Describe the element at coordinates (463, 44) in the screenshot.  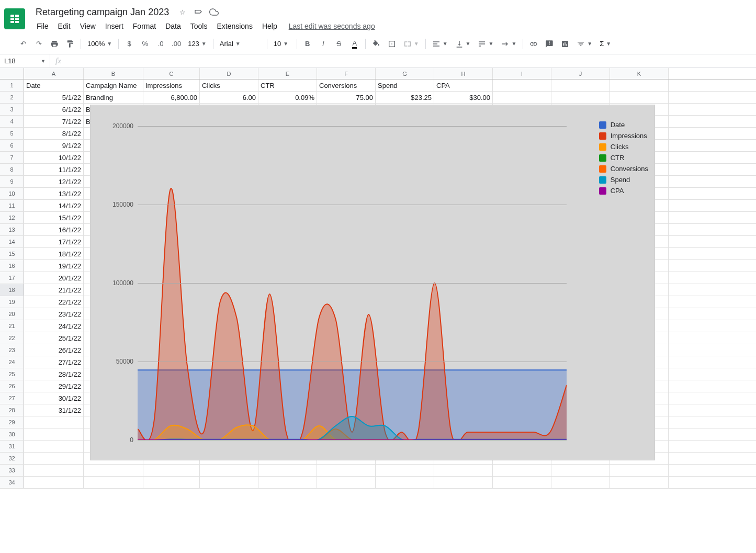
I see `v-align-button: ▼` at that location.